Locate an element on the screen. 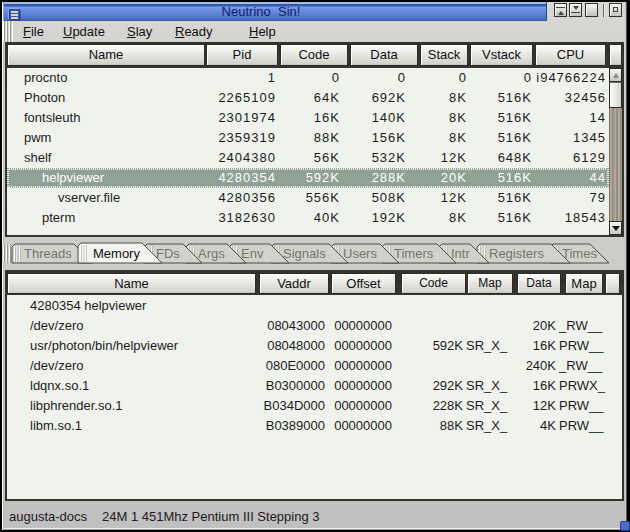 This screenshot has width=630, height=532. svg-text: FDs is located at coordinates (168, 254).